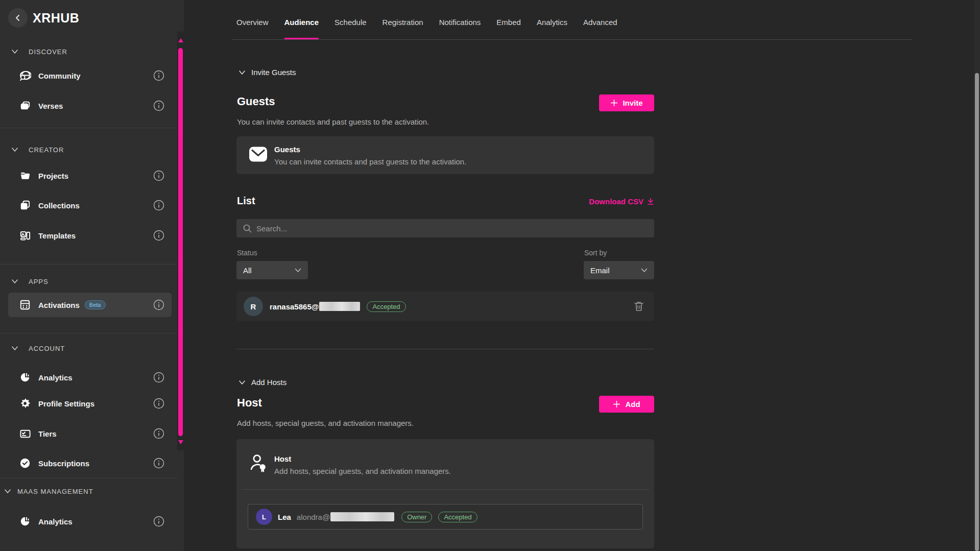  What do you see at coordinates (89, 76) in the screenshot?
I see `sidebar-item-community: Community` at bounding box center [89, 76].